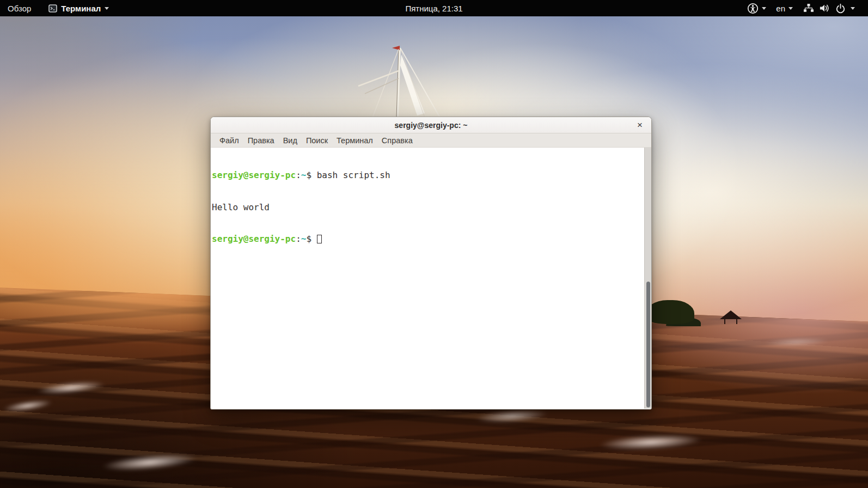  What do you see at coordinates (824, 8) in the screenshot?
I see `volume-icon` at bounding box center [824, 8].